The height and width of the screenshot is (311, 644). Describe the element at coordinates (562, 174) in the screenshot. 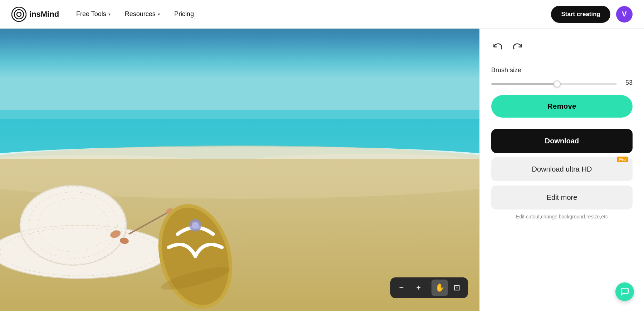

I see `download-section: Download Download ultra HD Pro Edit more…` at that location.